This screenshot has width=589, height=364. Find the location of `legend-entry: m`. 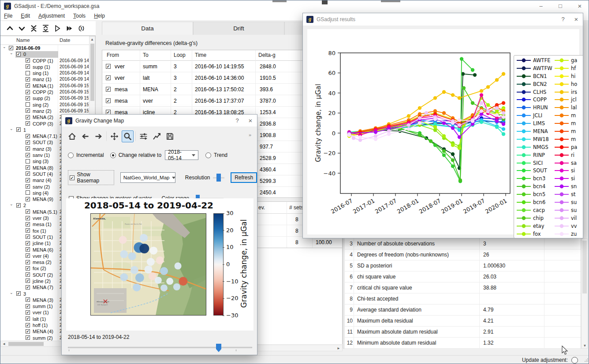

legend-entry: m is located at coordinates (569, 123).